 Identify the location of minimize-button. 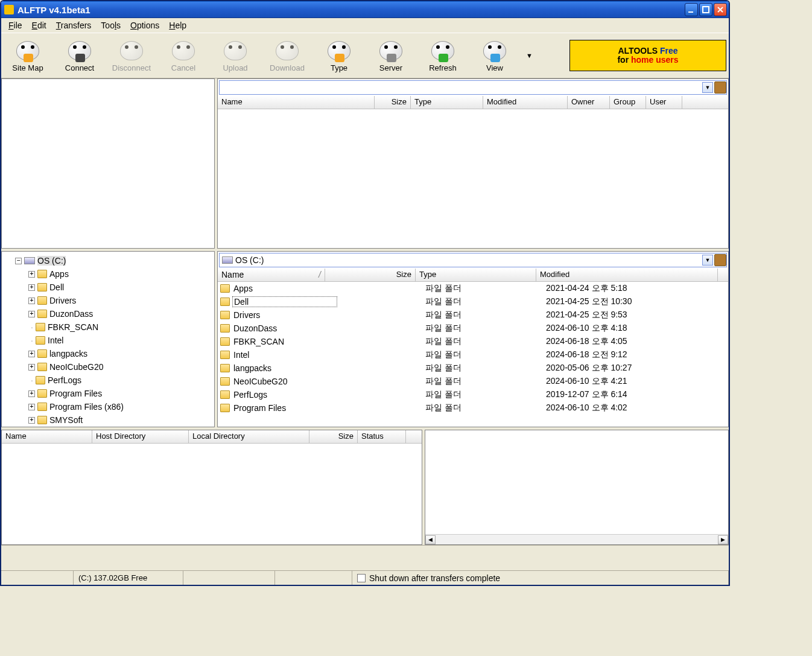
(691, 10).